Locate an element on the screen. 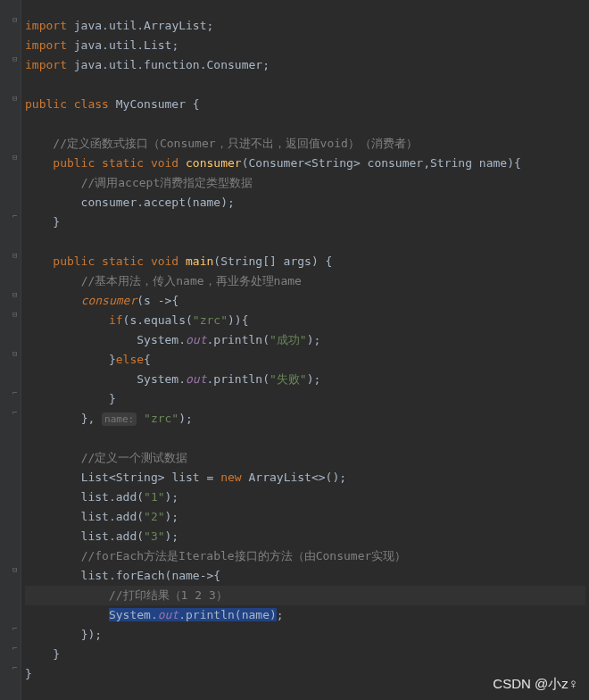 The image size is (589, 700). code-line: List<String> list = new ArrayList<>(); is located at coordinates (305, 478).